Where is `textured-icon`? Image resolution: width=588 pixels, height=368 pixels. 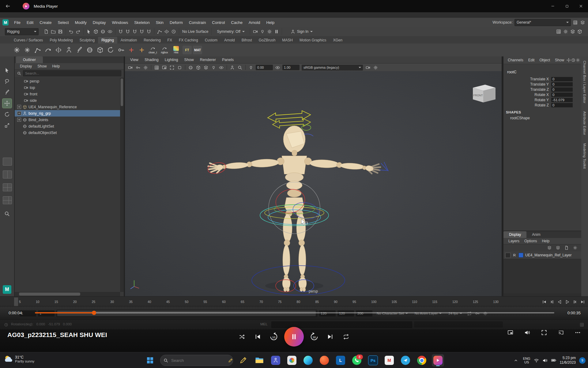
textured-icon is located at coordinates (206, 67).